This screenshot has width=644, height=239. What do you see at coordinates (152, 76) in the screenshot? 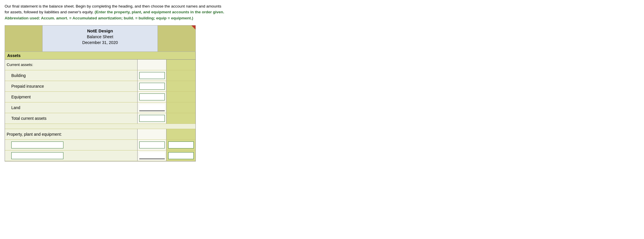
I see `building-amount-input` at bounding box center [152, 76].